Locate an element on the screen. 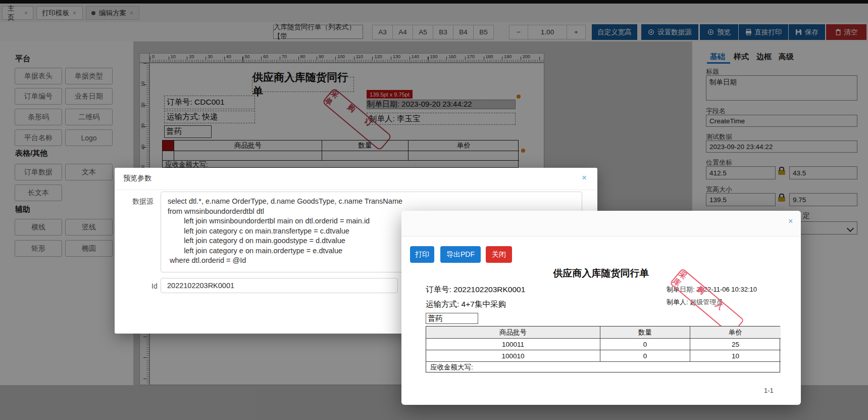 The width and height of the screenshot is (868, 420). doc-table: 商品批号 数量 单价 100011 0 25 100010 0 10 应收金额大… is located at coordinates (603, 349).